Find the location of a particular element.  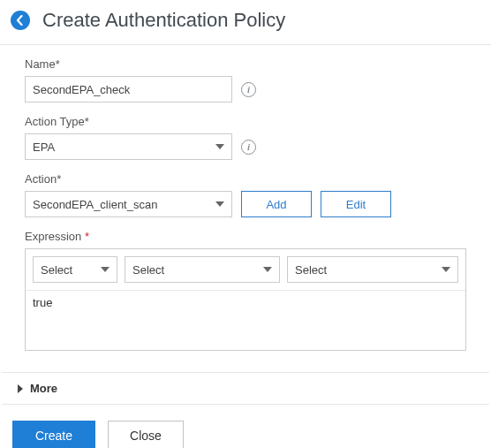

more-label: More is located at coordinates (44, 389).